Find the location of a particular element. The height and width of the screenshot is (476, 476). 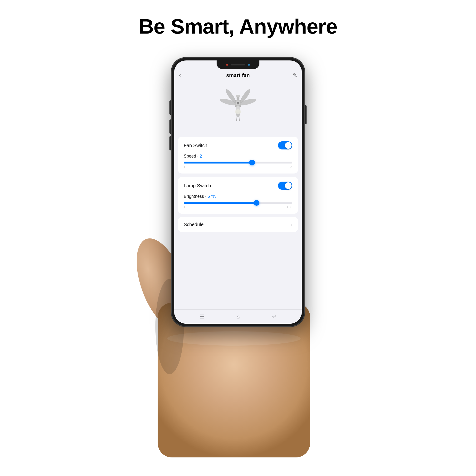

brightness-slider-thumb is located at coordinates (257, 203).